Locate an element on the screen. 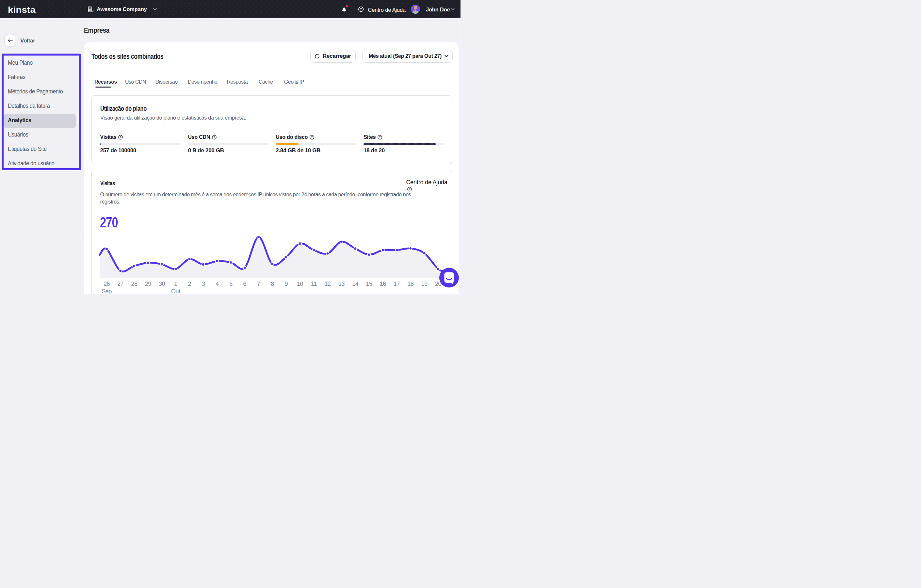  svg-text: 10 is located at coordinates (300, 284).